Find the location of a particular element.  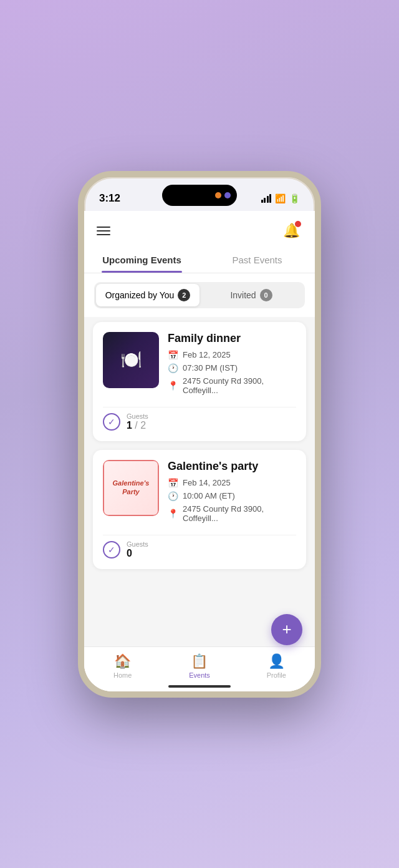

clock-icon: 🕐 is located at coordinates (173, 368).